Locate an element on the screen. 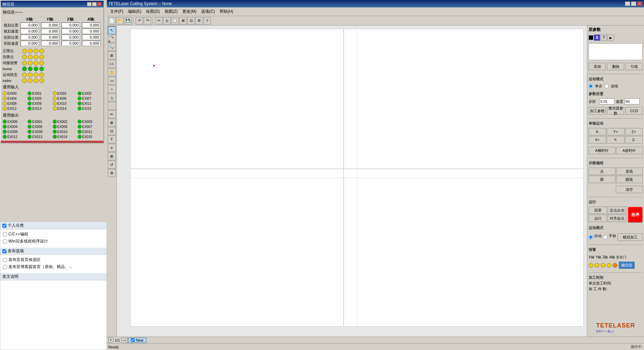 Image resolution: width=644 pixels, height=350 pixels. tab-new: New is located at coordinates (137, 340).